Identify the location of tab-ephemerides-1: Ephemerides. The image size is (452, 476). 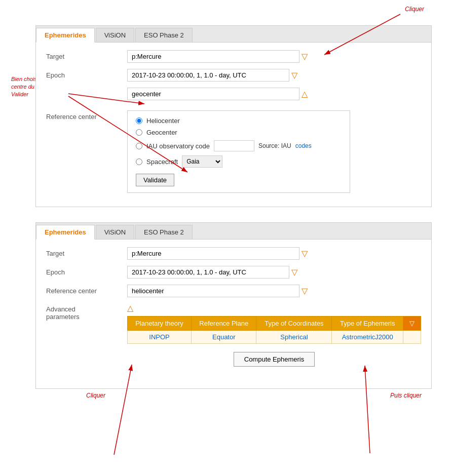
(65, 35).